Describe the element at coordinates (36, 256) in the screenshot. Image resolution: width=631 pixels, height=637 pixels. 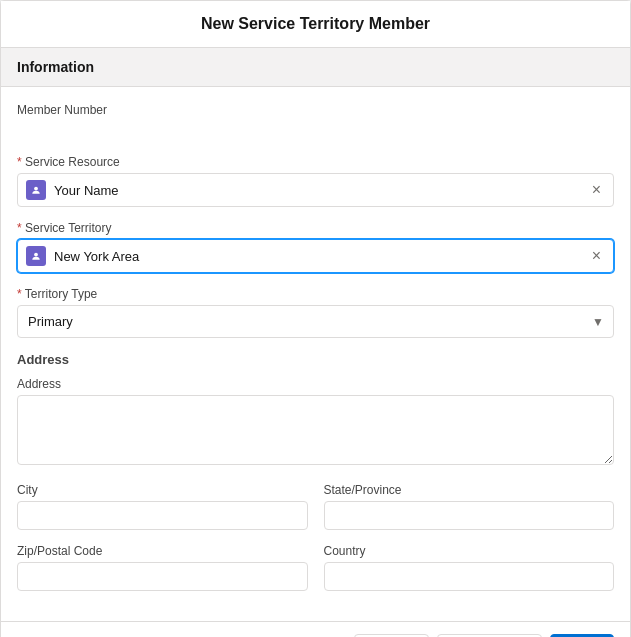
I see `lookup-territory-icon` at that location.